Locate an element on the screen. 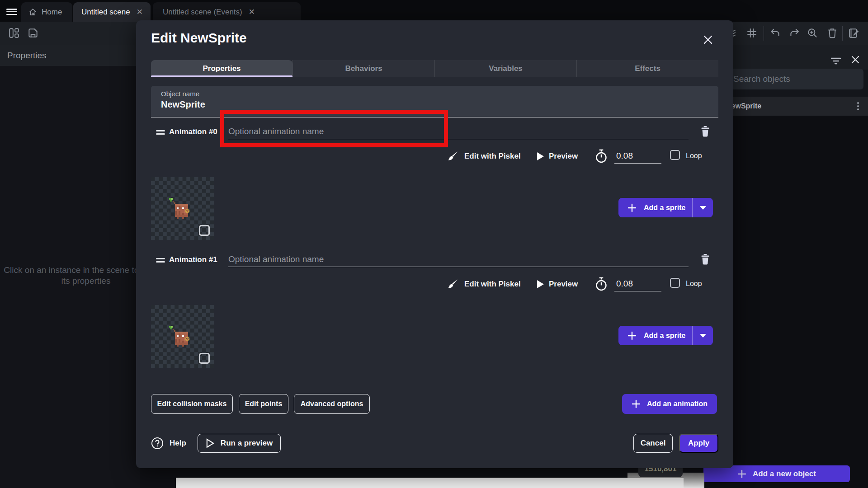  run-preview-label: Run a preview is located at coordinates (247, 443).